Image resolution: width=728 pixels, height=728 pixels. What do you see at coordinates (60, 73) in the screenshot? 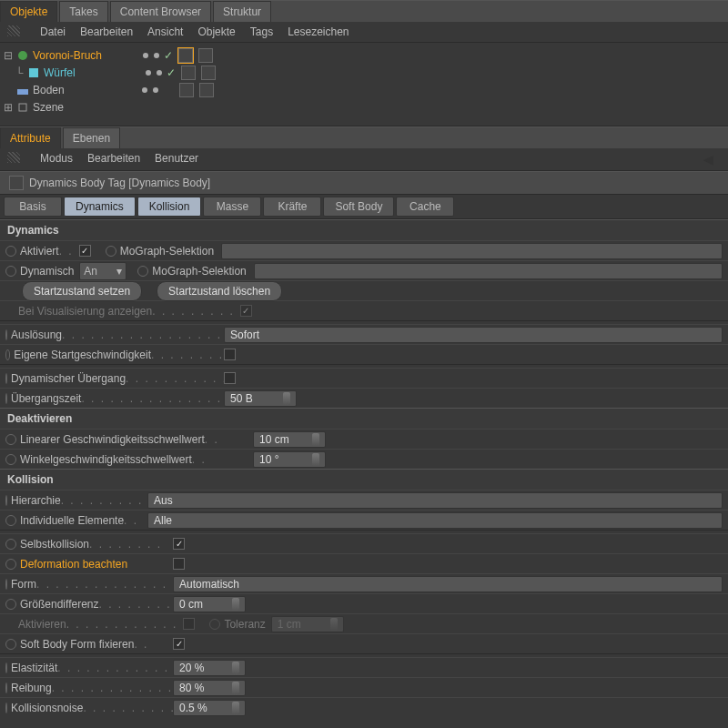
I see `object-name: Würfel` at bounding box center [60, 73].